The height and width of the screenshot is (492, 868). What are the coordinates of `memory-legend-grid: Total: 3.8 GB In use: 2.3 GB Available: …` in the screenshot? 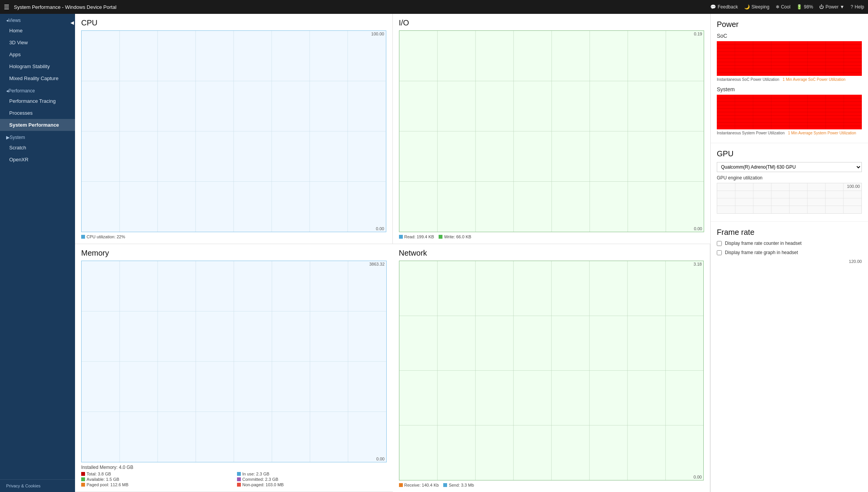 It's located at (234, 479).